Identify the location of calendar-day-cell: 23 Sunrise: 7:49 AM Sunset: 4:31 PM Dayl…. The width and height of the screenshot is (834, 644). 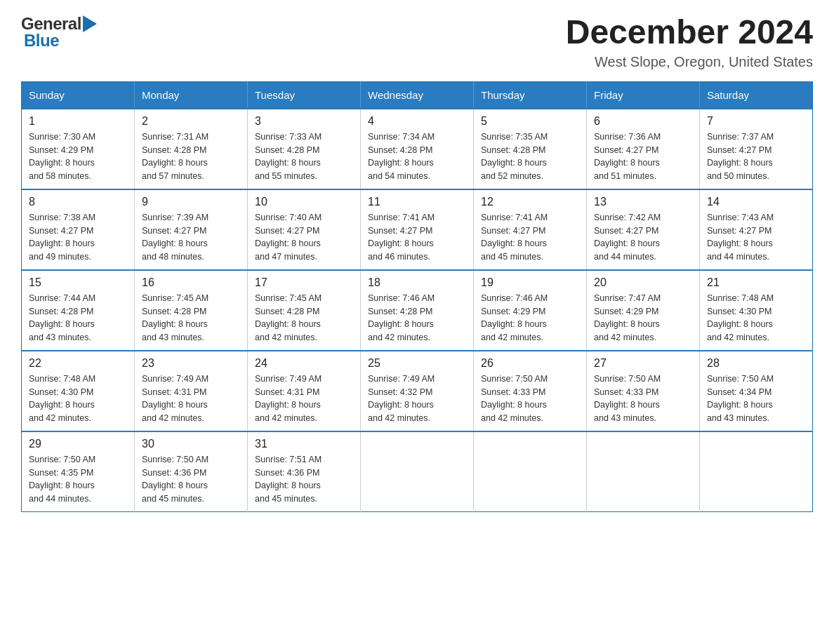
(191, 391).